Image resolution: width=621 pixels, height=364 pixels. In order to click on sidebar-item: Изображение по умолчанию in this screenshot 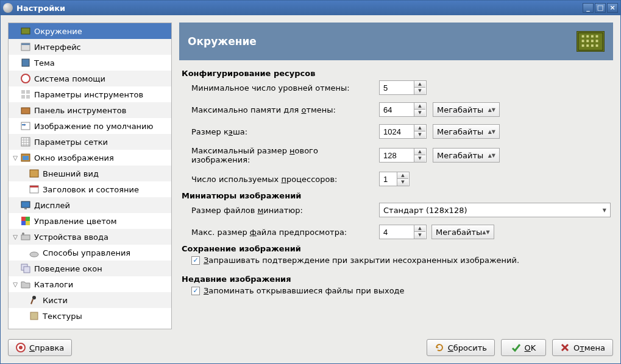, I will do `click(90, 126)`.